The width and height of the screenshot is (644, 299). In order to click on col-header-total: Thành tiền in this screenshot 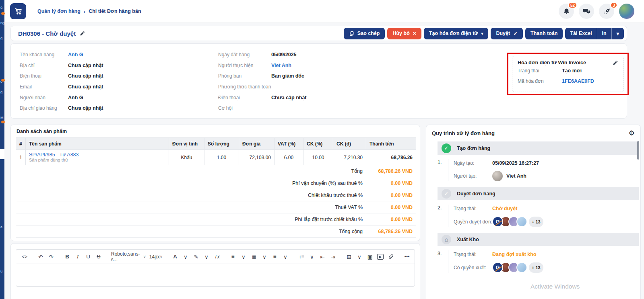, I will do `click(391, 144)`.